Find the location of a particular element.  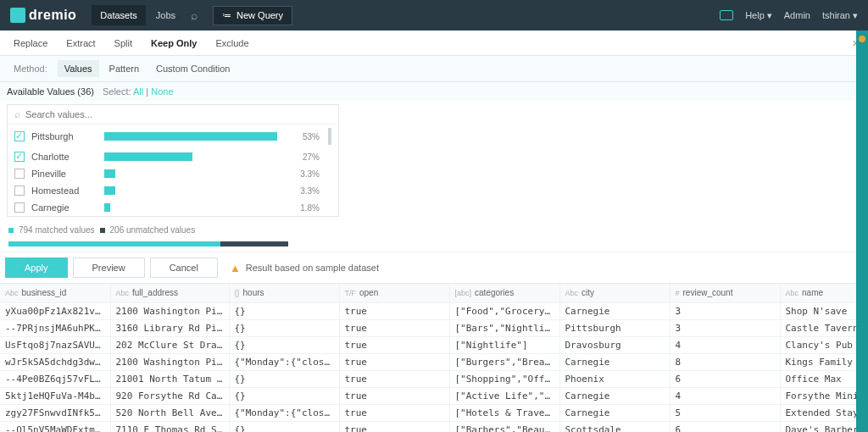

user-menu: tshiran▾ is located at coordinates (840, 15).